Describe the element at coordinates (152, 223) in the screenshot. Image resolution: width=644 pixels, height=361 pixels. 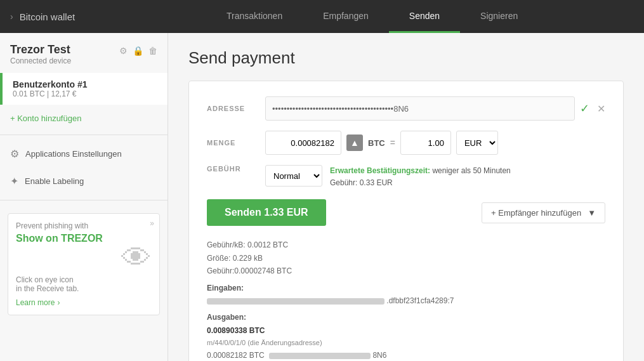
I see `phishing-card-arrow-icon: »` at that location.